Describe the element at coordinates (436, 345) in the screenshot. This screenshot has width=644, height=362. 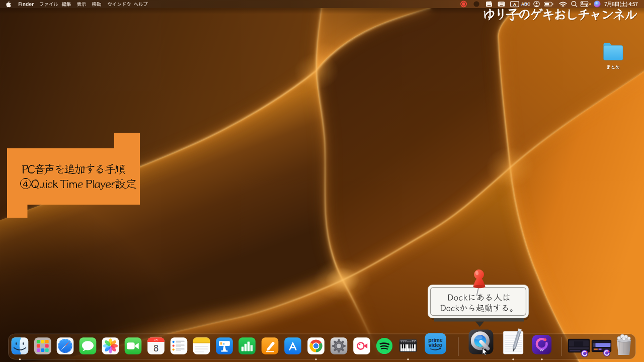
I see `svg-text: video` at that location.